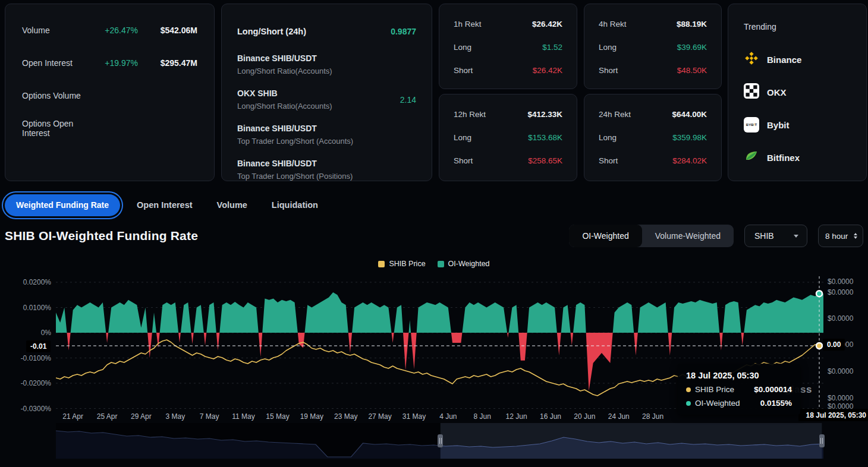 The image size is (868, 467). I want to click on rekt-long-value: $359.98K, so click(690, 138).